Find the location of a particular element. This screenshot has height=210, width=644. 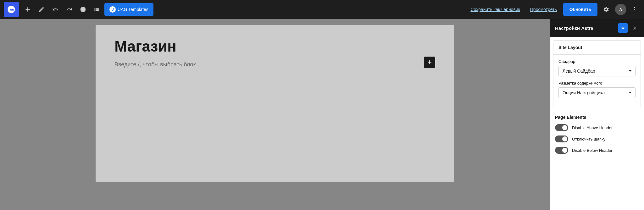

site-layout-section: Site Layout Сайдбар Левый Сайдбар Правый… is located at coordinates (597, 74).